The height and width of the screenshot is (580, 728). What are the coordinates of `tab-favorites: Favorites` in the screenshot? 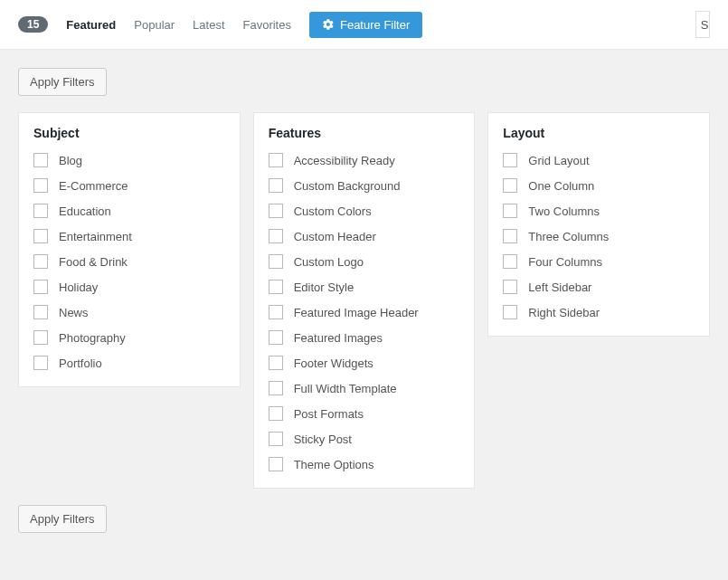 It's located at (268, 25).